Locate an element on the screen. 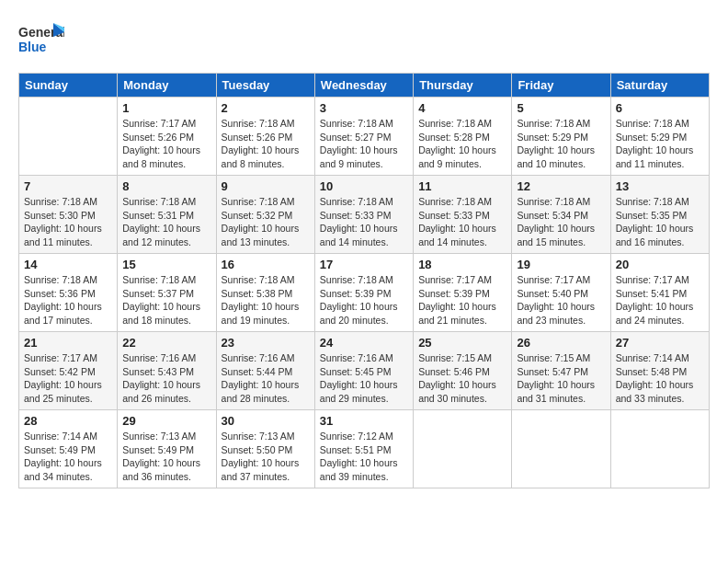 This screenshot has height=563, width=728. day-info: Sunrise: 7:18 AM Sunset: 5:28 PM Dayligh… is located at coordinates (462, 144).